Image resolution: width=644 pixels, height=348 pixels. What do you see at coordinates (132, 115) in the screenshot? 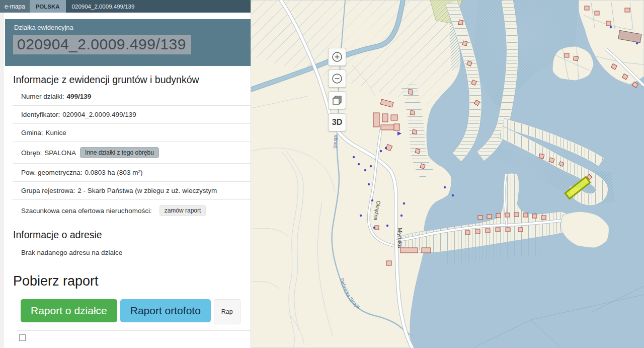
I see `row-identyfikator: Identyfikator: 020904_2.0009.499/139` at bounding box center [132, 115].